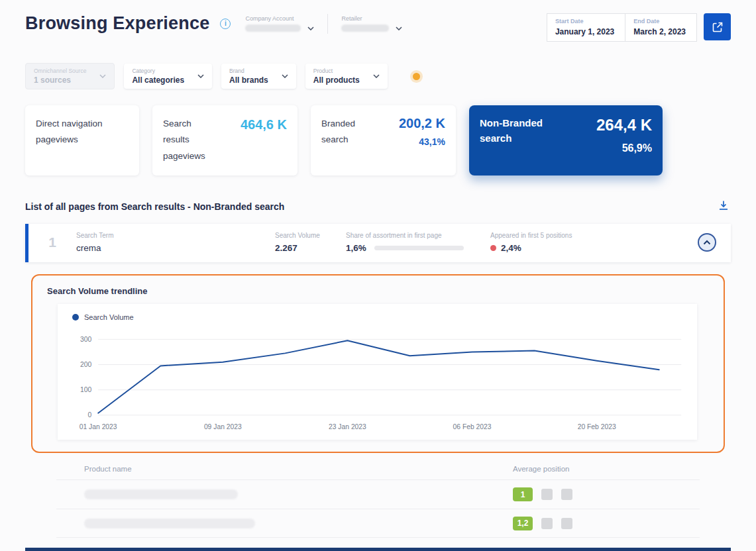 The width and height of the screenshot is (756, 551). What do you see at coordinates (378, 243) in the screenshot?
I see `search-term-row: 1 Search Term crema Search Volume 2.267 …` at bounding box center [378, 243].